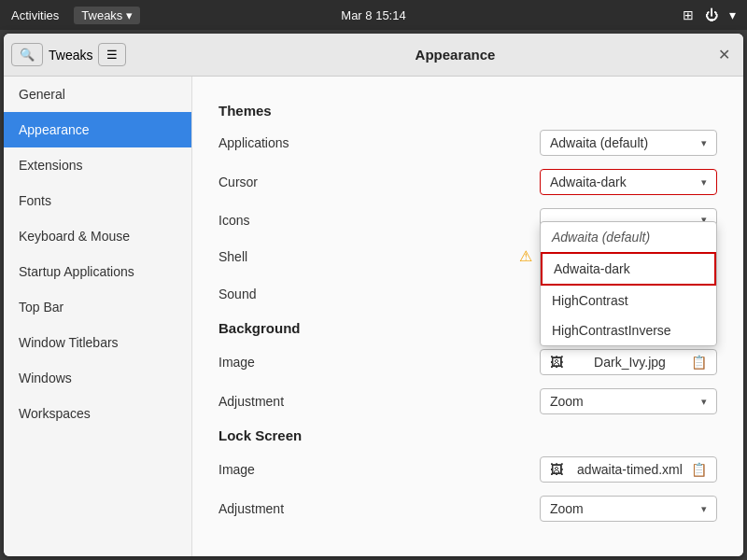  I want to click on sidebar-item-top-bar: Top Bar, so click(97, 307).